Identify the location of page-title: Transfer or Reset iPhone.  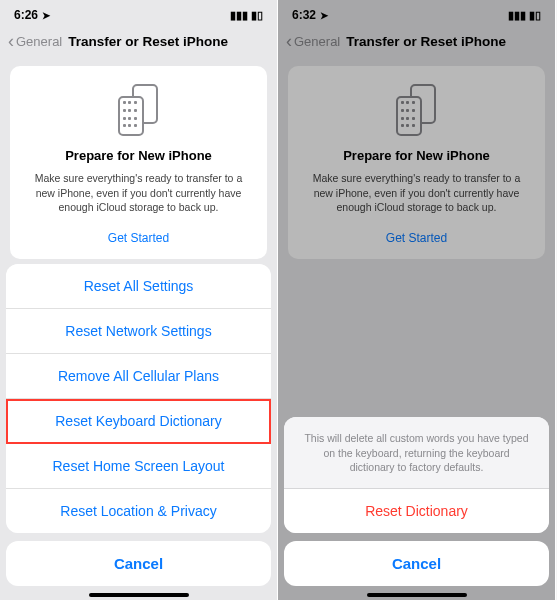
(148, 42).